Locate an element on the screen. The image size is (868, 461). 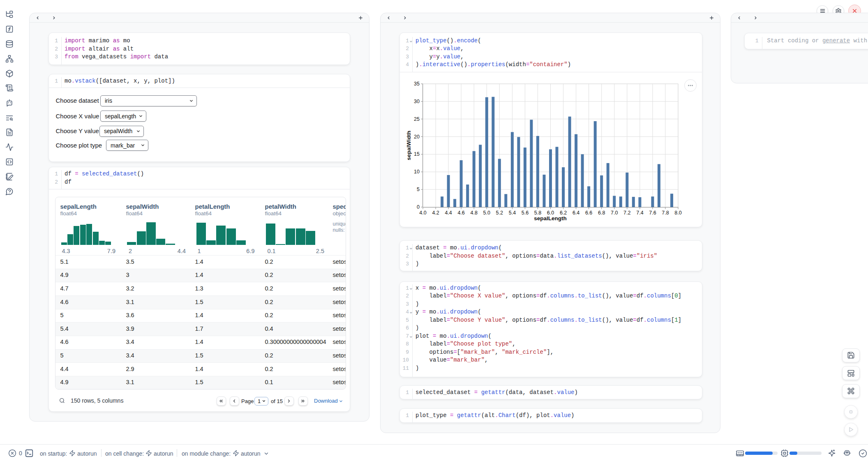
svg-text: 7.0 is located at coordinates (614, 213).